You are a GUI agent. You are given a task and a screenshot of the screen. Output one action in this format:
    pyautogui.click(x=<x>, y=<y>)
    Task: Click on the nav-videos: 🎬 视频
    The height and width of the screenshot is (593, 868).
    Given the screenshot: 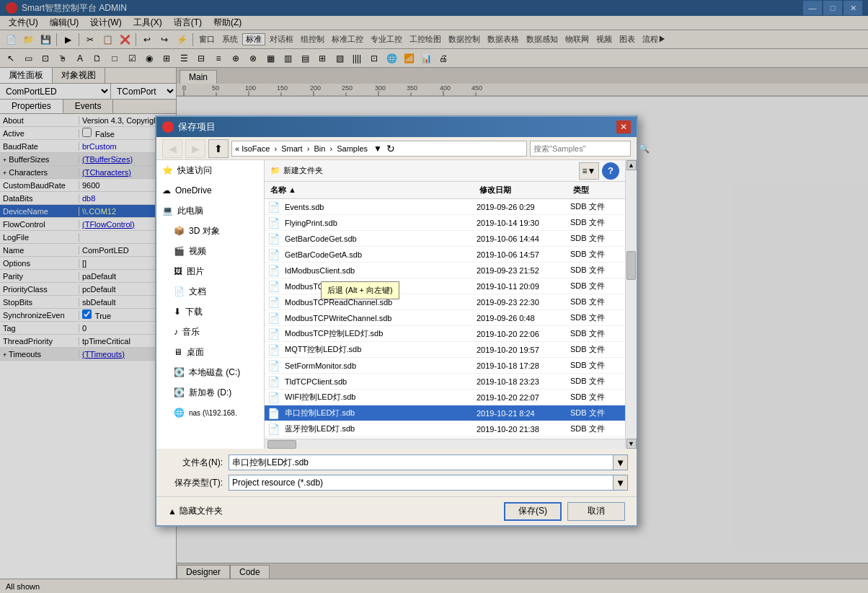 What is the action you would take?
    pyautogui.click(x=211, y=251)
    